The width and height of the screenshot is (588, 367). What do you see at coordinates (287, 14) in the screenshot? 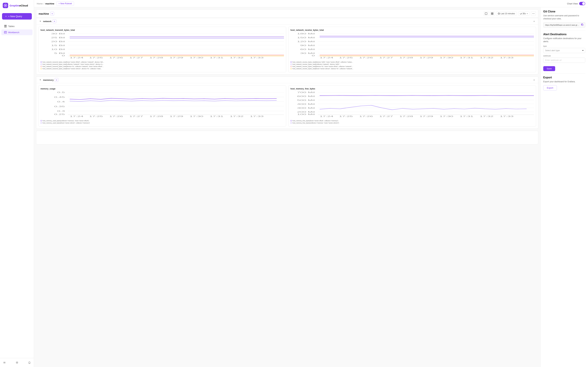
I see `dashboard-header: machine +` at bounding box center [287, 14].